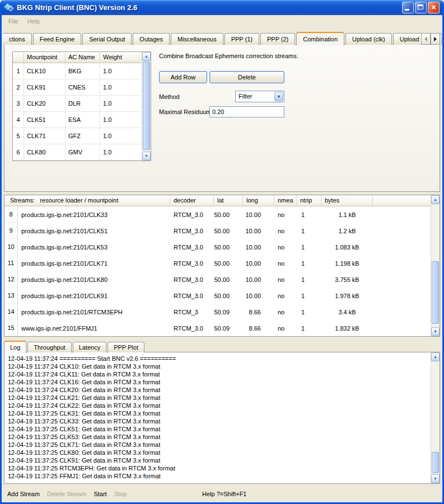 The image size is (444, 504). Describe the element at coordinates (433, 8) in the screenshot. I see `close-button: ✕` at that location.